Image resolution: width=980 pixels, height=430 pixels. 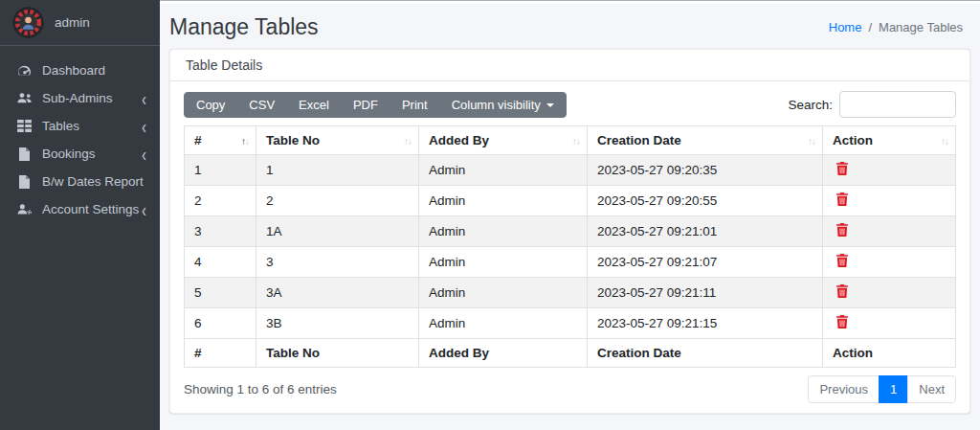 What do you see at coordinates (570, 353) in the screenshot?
I see `table-footer-row: # Table No Added By Creation Date Action` at bounding box center [570, 353].